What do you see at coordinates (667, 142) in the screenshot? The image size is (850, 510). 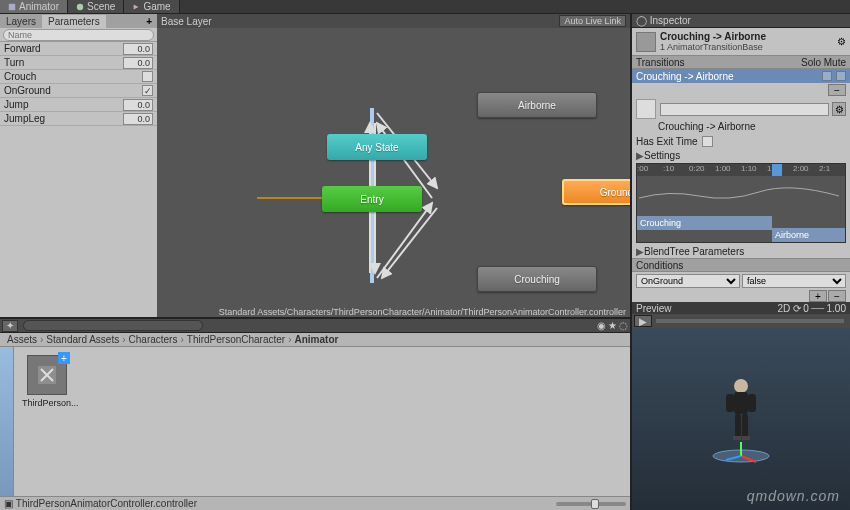 I see `has-exit-time-label: Has Exit Time` at bounding box center [667, 142].